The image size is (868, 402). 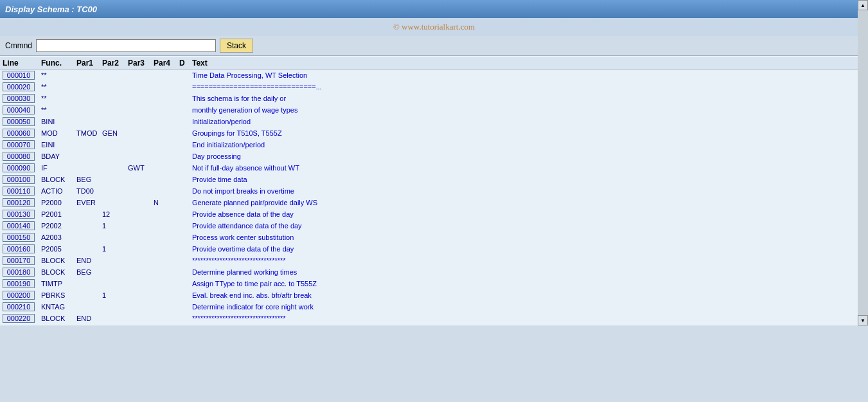 What do you see at coordinates (19, 249) in the screenshot?
I see `cell-line-value: 000160` at bounding box center [19, 249].